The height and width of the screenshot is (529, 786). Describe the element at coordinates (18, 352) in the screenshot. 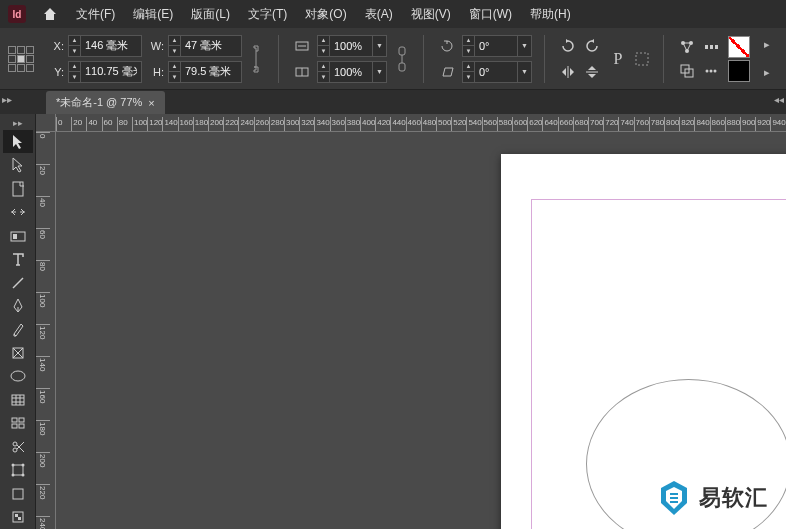

I see `rectangle-frame-tool` at that location.